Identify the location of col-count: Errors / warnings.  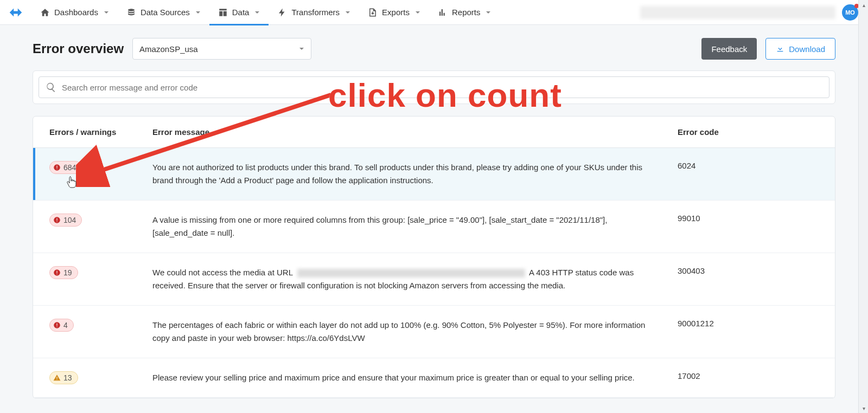
(101, 132).